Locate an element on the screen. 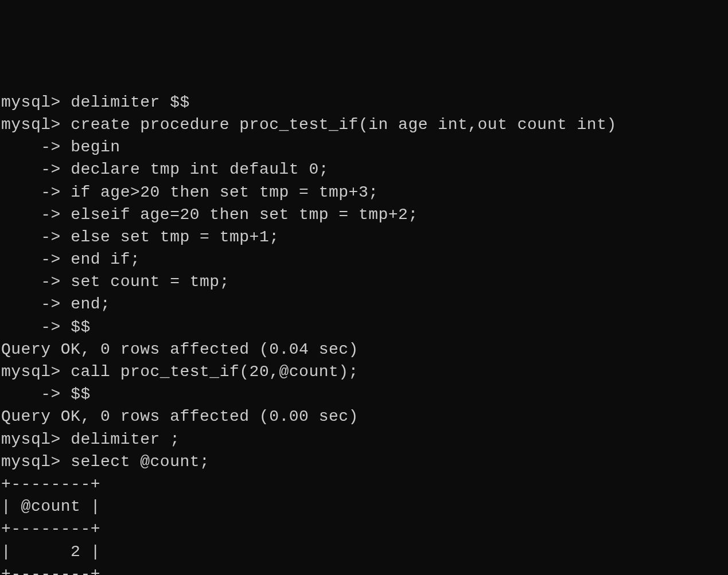 This screenshot has width=728, height=575. line-text: select @count; is located at coordinates (140, 462).